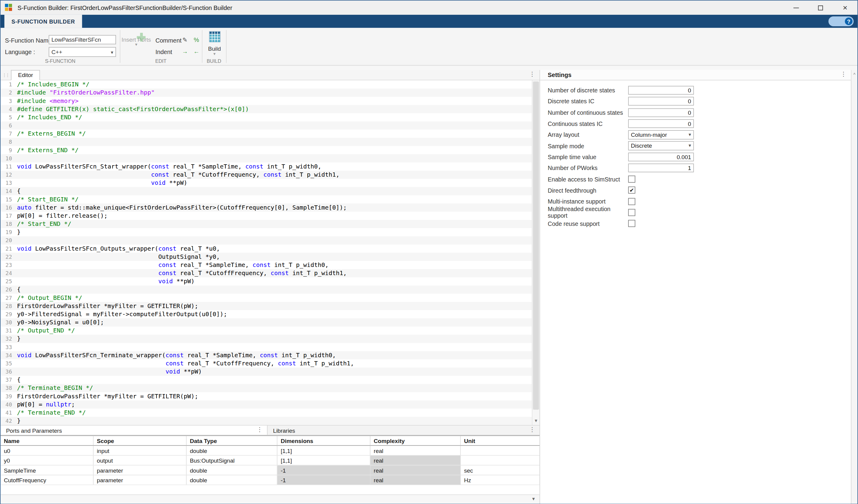  Describe the element at coordinates (266, 306) in the screenshot. I see `code-line: 28FirstOrderLowPassFilter *myFilter = GE…` at that location.